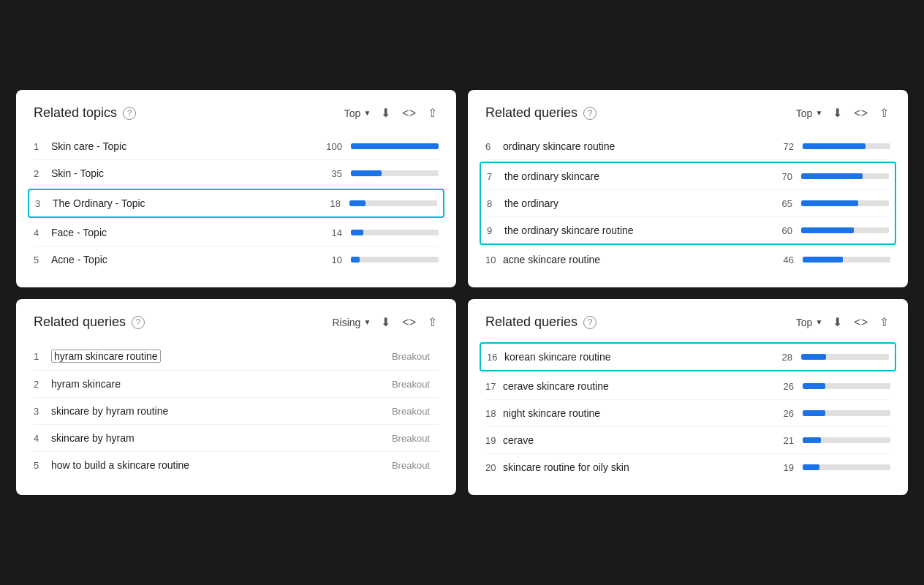 This screenshot has height=585, width=924. I want to click on row-number: 4, so click(42, 439).